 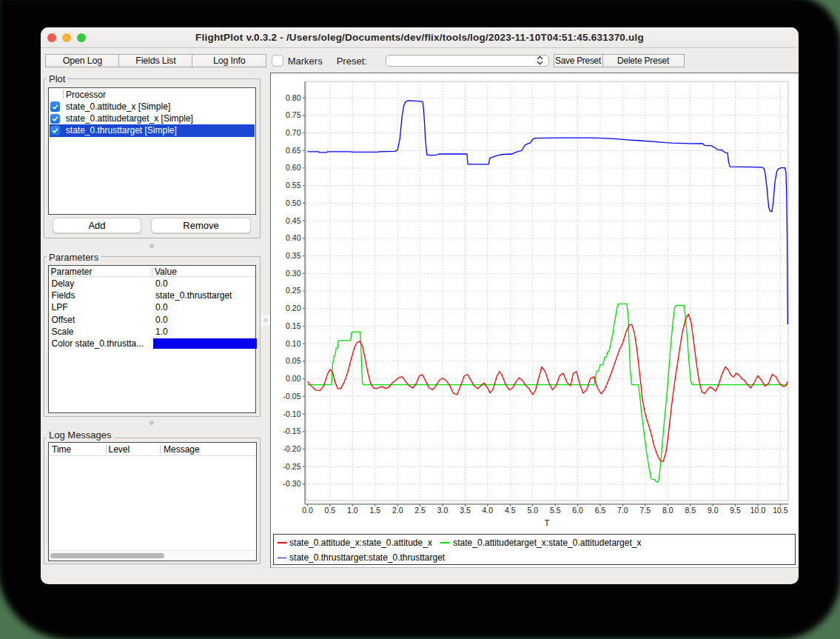 I want to click on svg-text: 4.0, so click(x=488, y=510).